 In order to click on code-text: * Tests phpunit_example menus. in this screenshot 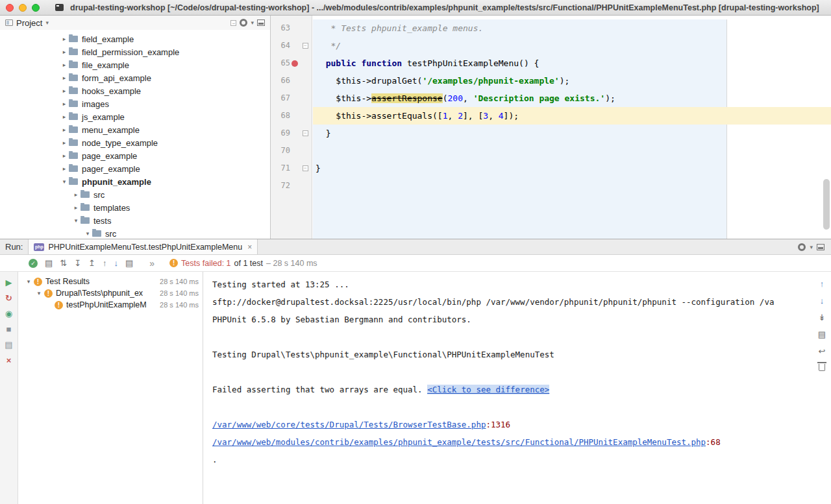, I will do `click(572, 29)`.